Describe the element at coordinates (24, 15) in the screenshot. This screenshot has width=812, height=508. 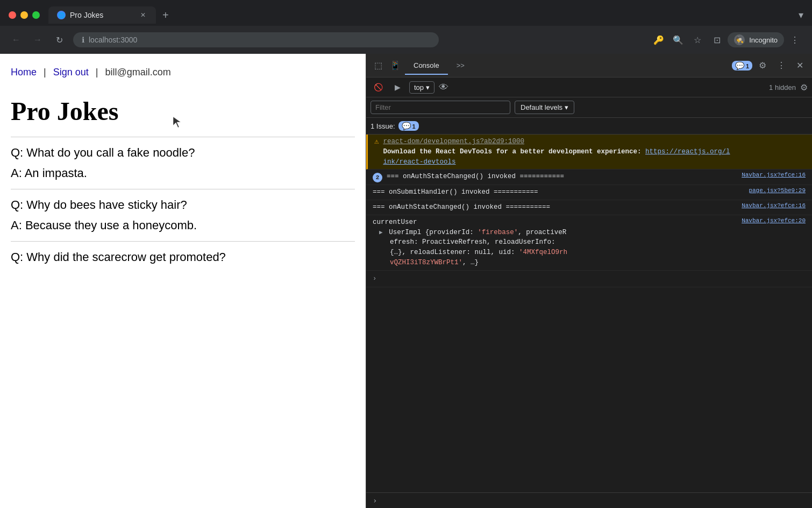
I see `minimize-window-button` at that location.